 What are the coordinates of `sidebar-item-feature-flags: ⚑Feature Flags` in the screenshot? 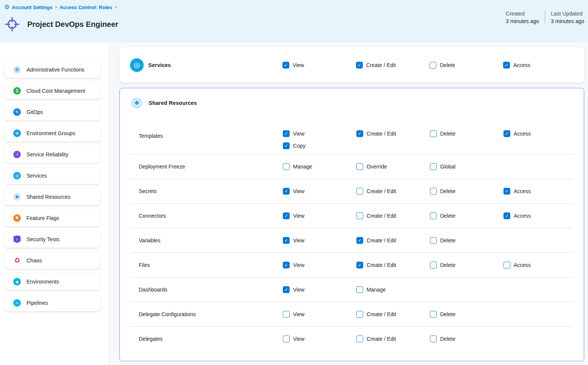 It's located at (52, 218).